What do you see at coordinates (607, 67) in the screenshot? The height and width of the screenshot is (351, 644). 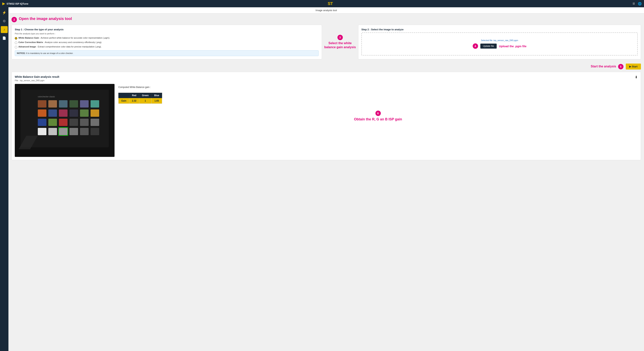 I see `start-annotation: Start the analysis 5` at bounding box center [607, 67].